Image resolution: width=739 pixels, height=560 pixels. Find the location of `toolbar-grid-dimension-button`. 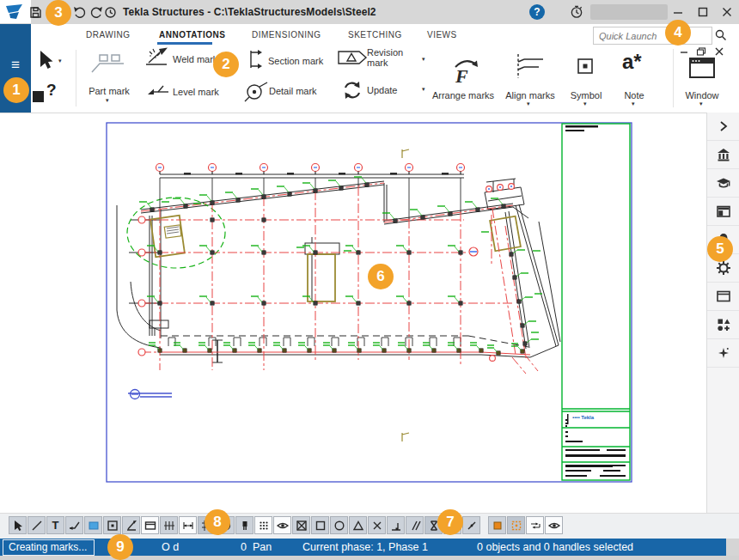

toolbar-grid-dimension-button is located at coordinates (168, 526).